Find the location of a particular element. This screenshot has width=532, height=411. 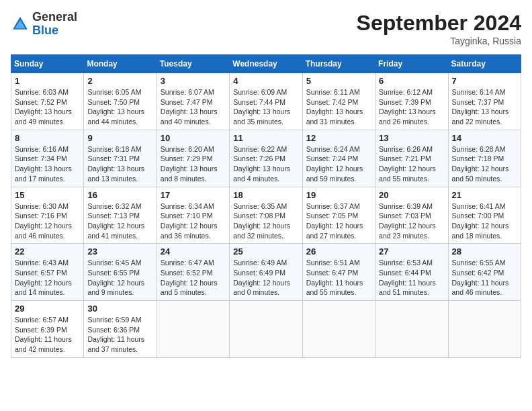

day-info: Sunrise: 6:43 AM Sunset: 6:57 PM Dayligh… is located at coordinates (47, 278).